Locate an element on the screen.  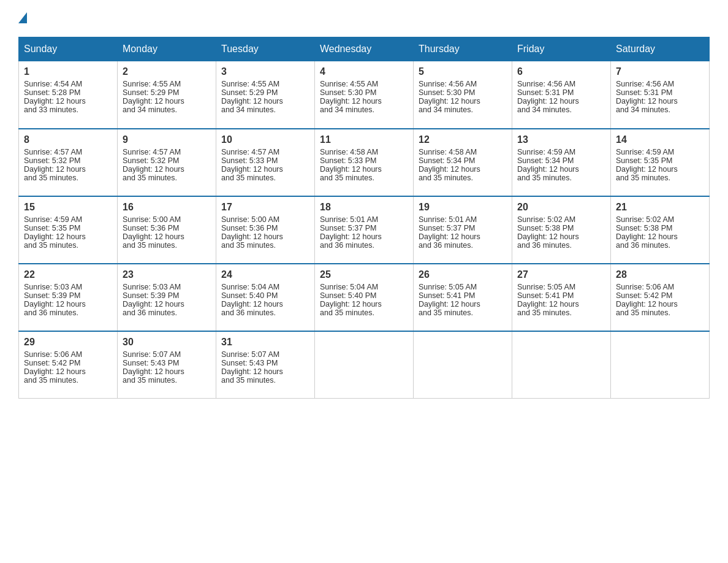
day-number: 24 is located at coordinates (265, 275).